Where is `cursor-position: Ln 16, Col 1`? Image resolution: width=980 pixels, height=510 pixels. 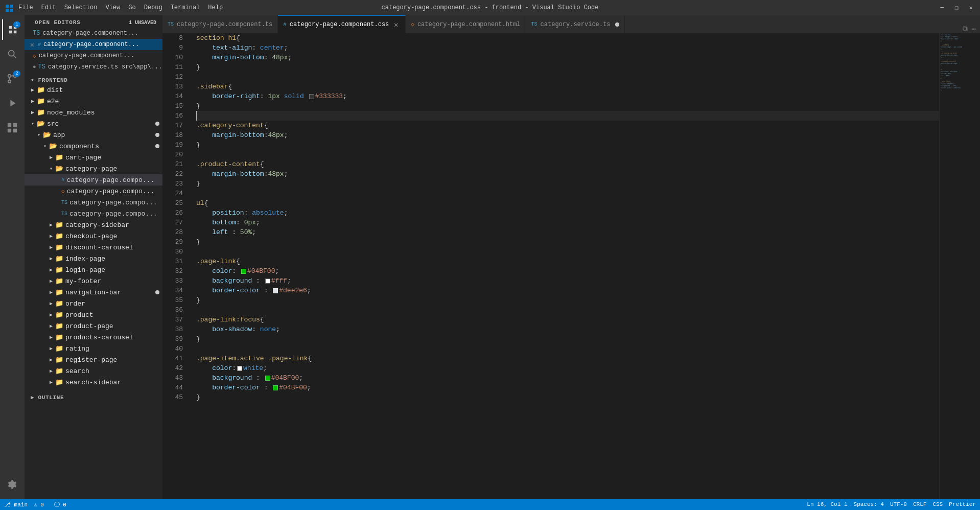
cursor-position: Ln 16, Col 1 is located at coordinates (827, 504).